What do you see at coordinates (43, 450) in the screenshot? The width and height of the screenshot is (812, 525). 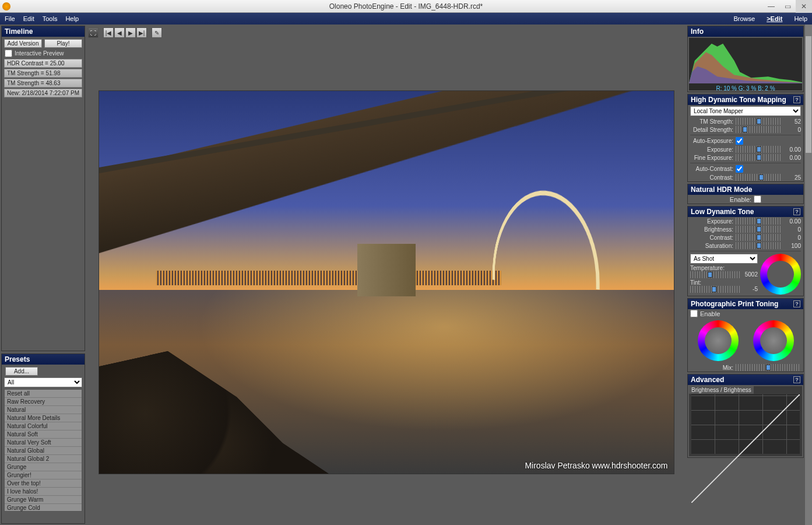 I see `preset-list: Reset all Raw Recovery Natural Natural M…` at bounding box center [43, 450].